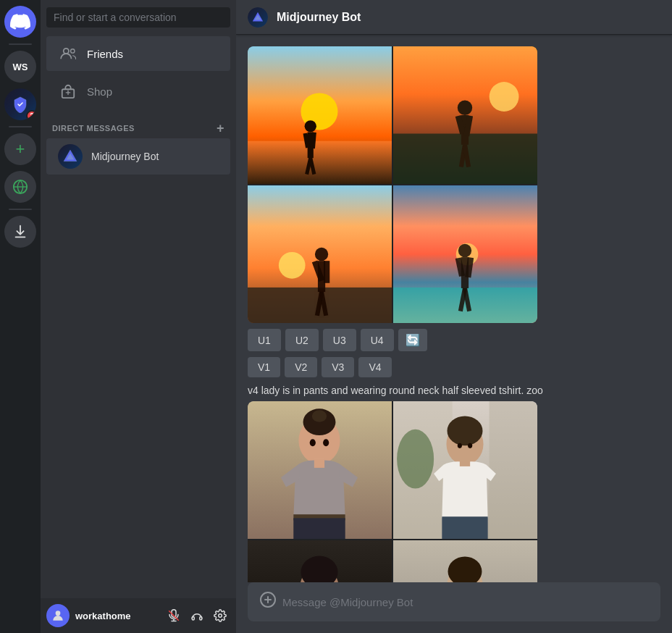 This screenshot has height=633, width=672. Describe the element at coordinates (337, 367) in the screenshot. I see `v3-button: V3` at that location.